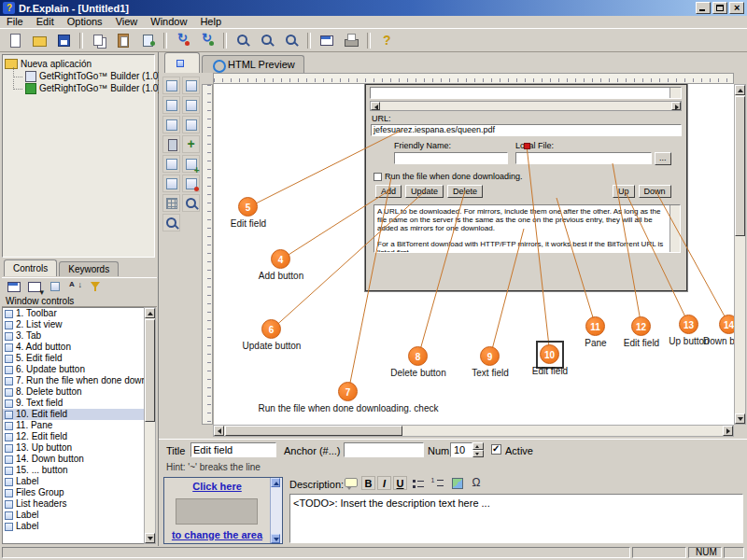  What do you see at coordinates (233, 450) in the screenshot?
I see `title-input` at bounding box center [233, 450].